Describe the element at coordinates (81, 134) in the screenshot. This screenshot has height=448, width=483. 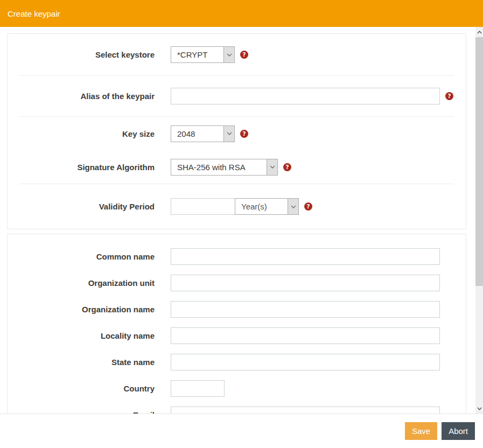
I see `key-size-label: Key size` at that location.